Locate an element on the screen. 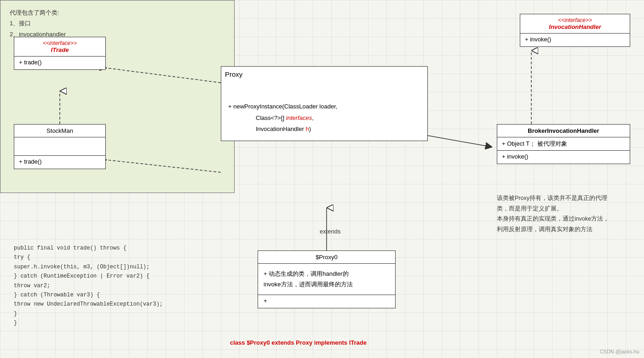 This screenshot has height=358, width=644. proxy-inner-method: + newProxyInstance(ClassLoader loader, C… is located at coordinates (324, 118).